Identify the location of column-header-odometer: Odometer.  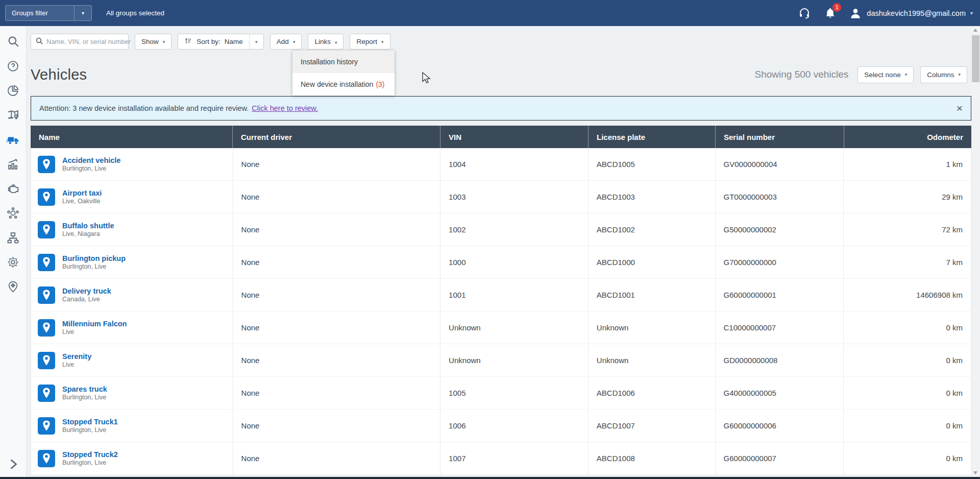
(908, 137).